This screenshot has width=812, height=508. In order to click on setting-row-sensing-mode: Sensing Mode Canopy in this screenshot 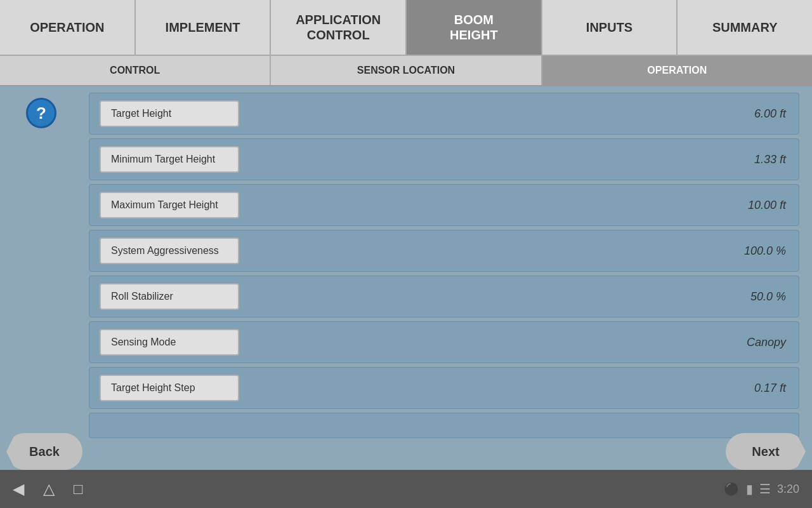, I will do `click(444, 342)`.